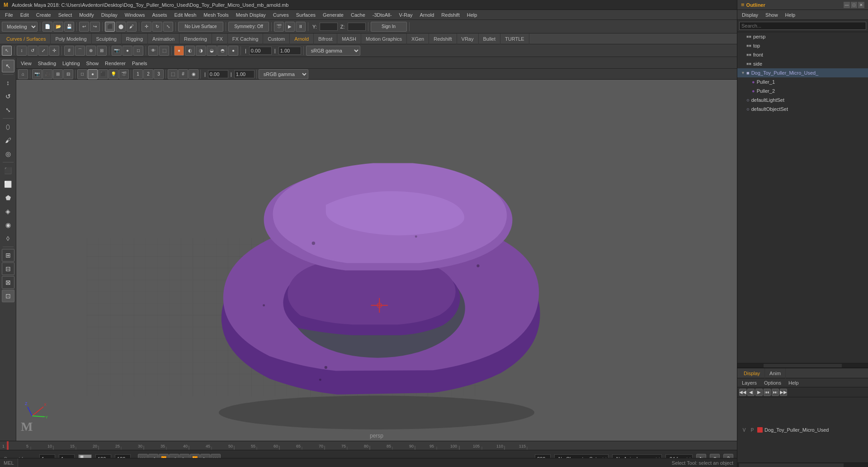 Image resolution: width=868 pixels, height=467 pixels. What do you see at coordinates (54, 51) in the screenshot?
I see `universal-manip-btn: ✢` at bounding box center [54, 51].